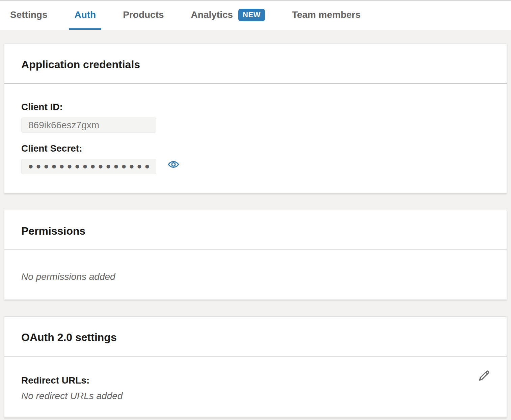 This screenshot has width=511, height=420. Describe the element at coordinates (255, 275) in the screenshot. I see `permissions-body: No permissions added` at that location.